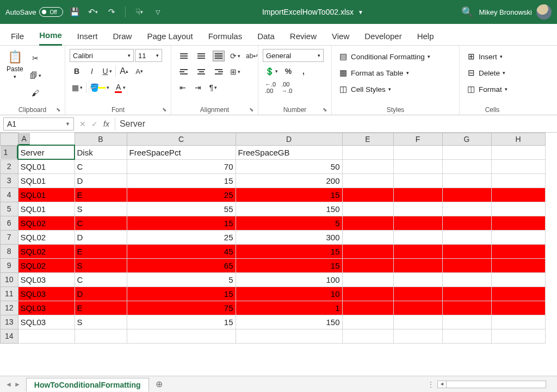 This screenshot has height=392, width=557. What do you see at coordinates (487, 57) in the screenshot?
I see `insert-cells-button: ⊞Insert▾` at bounding box center [487, 57].